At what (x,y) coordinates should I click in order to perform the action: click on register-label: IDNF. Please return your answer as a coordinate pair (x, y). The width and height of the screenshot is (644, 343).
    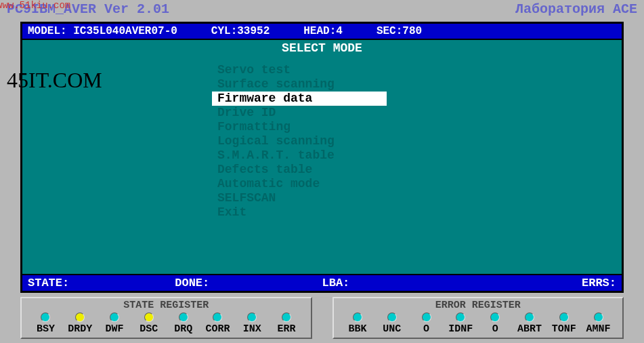
    Looking at the image, I should click on (460, 329).